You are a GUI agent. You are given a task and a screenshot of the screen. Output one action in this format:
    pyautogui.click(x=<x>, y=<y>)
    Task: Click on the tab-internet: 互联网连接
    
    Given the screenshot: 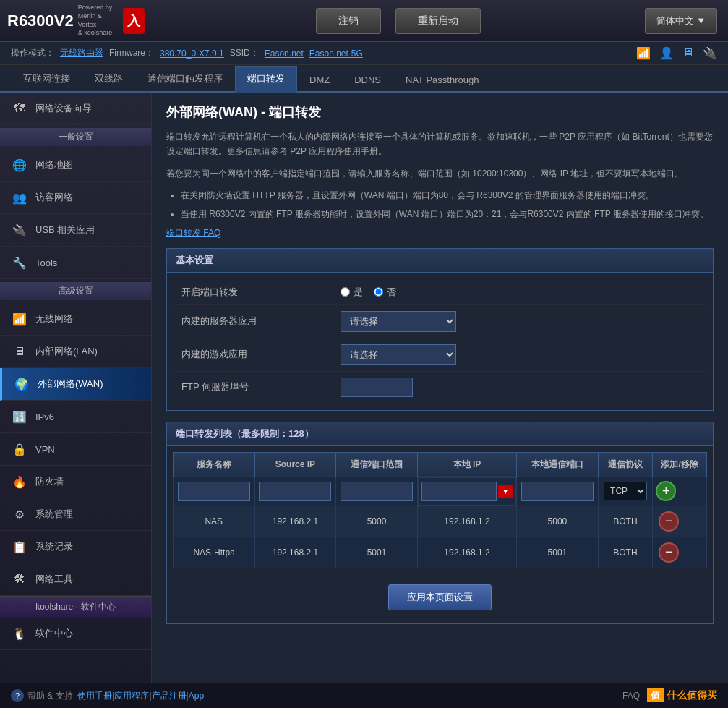 What is the action you would take?
    pyautogui.click(x=46, y=78)
    